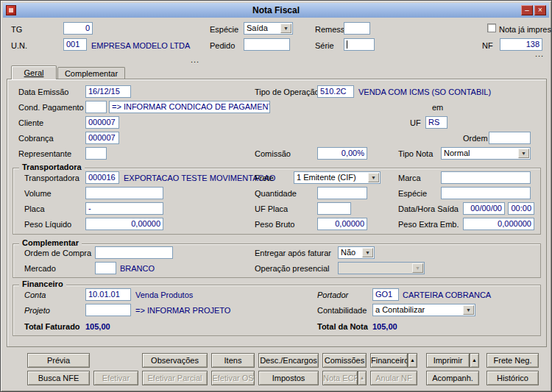 This screenshot has width=552, height=392. I want to click on imprimir-expand-arrow-icon: ▲, so click(474, 360).